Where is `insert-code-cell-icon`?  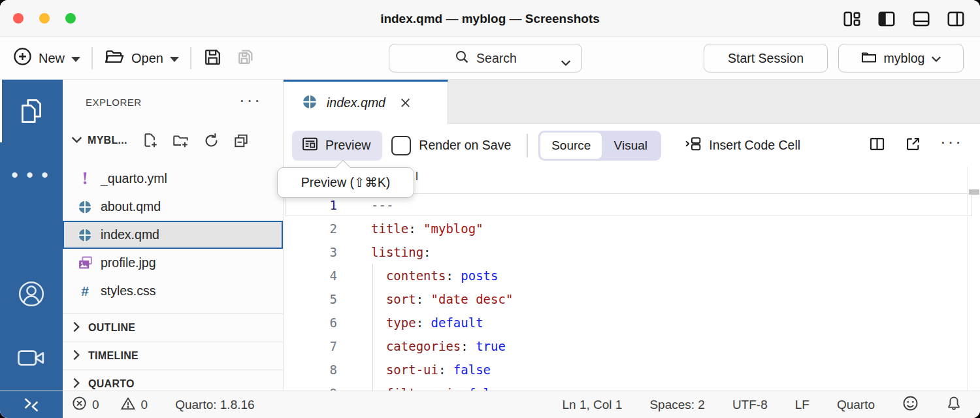
insert-code-cell-icon is located at coordinates (694, 145).